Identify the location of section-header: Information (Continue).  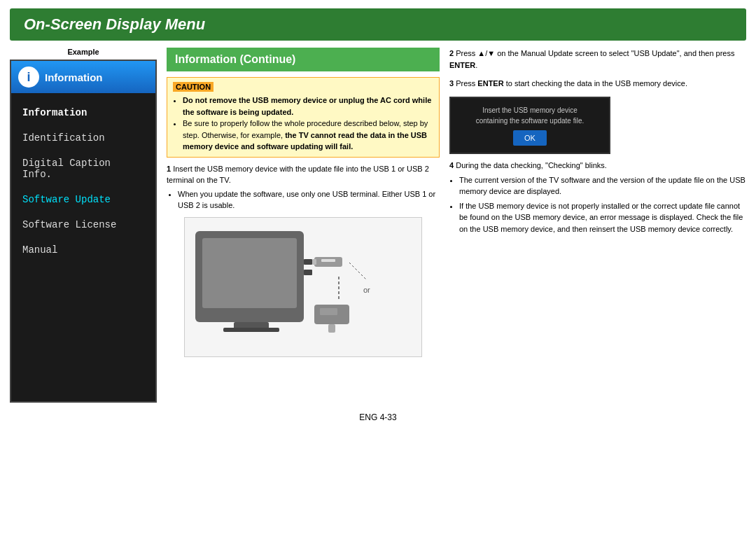
(303, 60).